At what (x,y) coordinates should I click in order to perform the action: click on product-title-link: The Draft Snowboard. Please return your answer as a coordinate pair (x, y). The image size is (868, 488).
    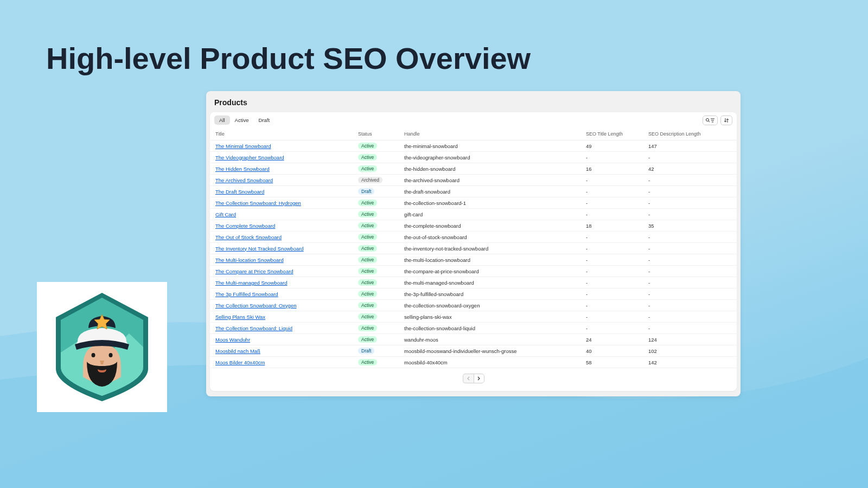
    Looking at the image, I should click on (240, 192).